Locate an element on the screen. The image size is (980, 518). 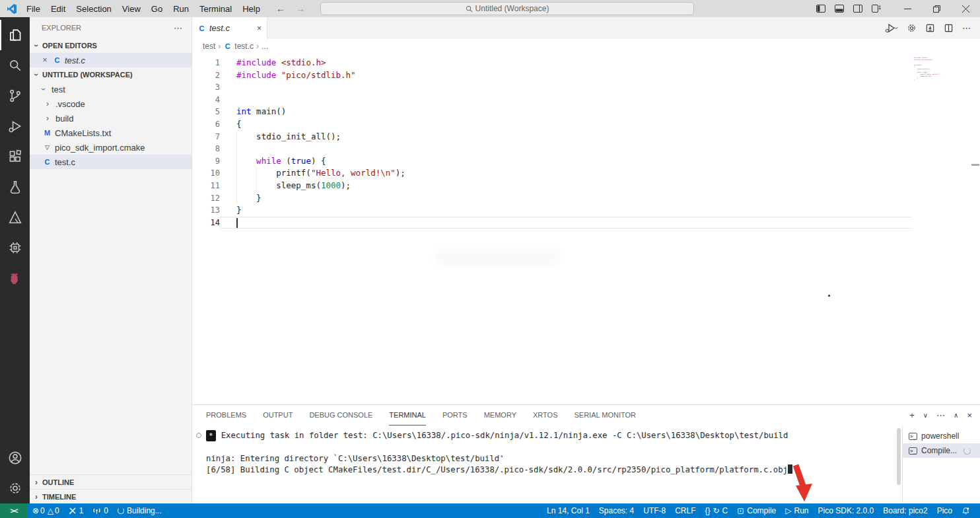
toggle-sidebar-icon is located at coordinates (821, 9).